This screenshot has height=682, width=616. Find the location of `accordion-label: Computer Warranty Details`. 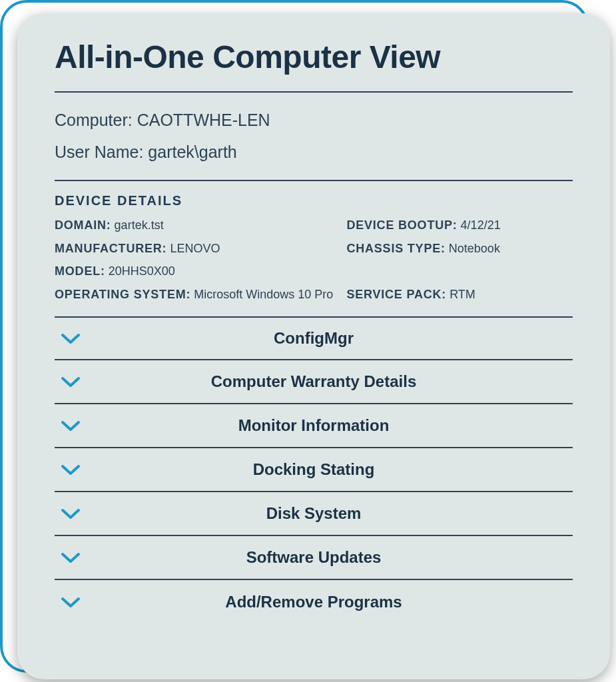

accordion-label: Computer Warranty Details is located at coordinates (314, 382).